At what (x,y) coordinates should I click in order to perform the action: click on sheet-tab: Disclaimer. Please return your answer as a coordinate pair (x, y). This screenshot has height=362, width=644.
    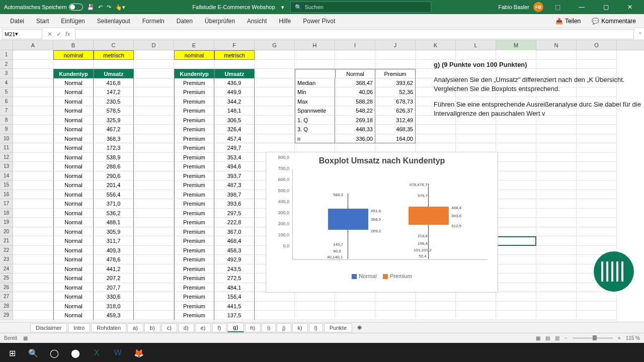
    Looking at the image, I should click on (48, 328).